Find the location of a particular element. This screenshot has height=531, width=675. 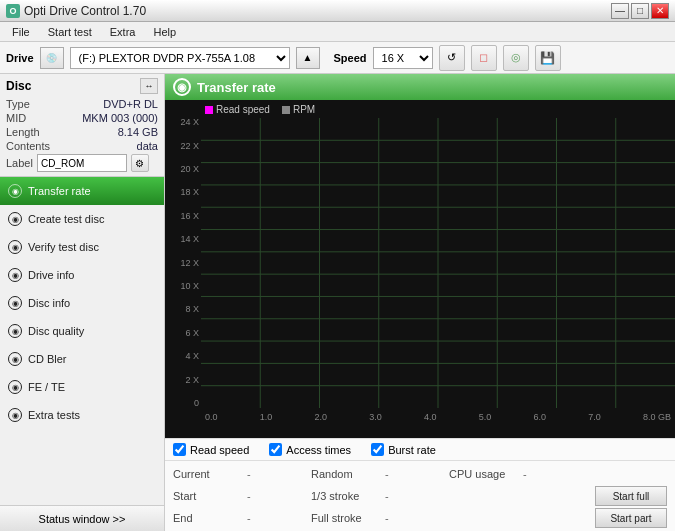

menu-extra: Extra is located at coordinates (123, 32).